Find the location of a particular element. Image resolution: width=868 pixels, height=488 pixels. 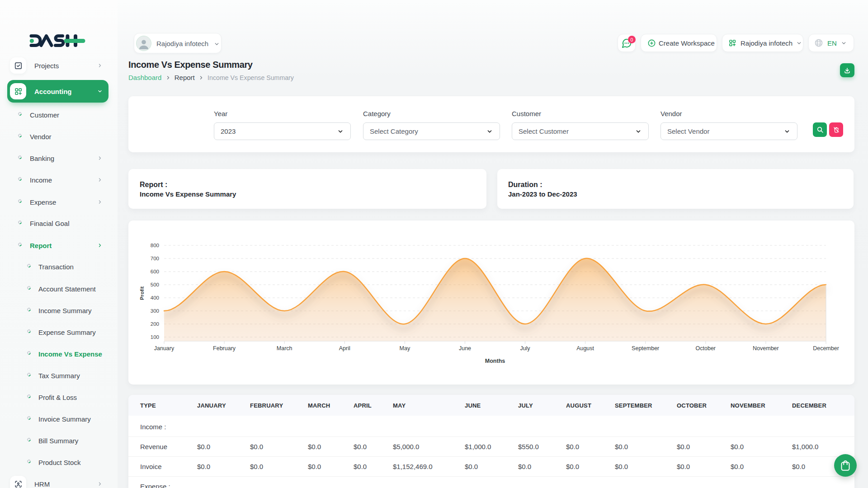

svg-text: November is located at coordinates (766, 348).